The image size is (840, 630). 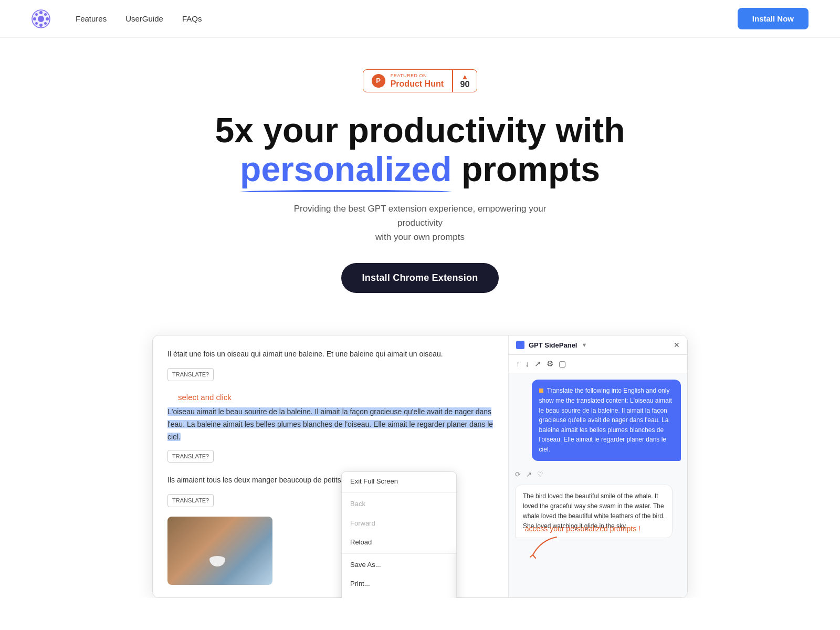 I want to click on nav-links: Features UserGuide FAQs, so click(x=139, y=19).